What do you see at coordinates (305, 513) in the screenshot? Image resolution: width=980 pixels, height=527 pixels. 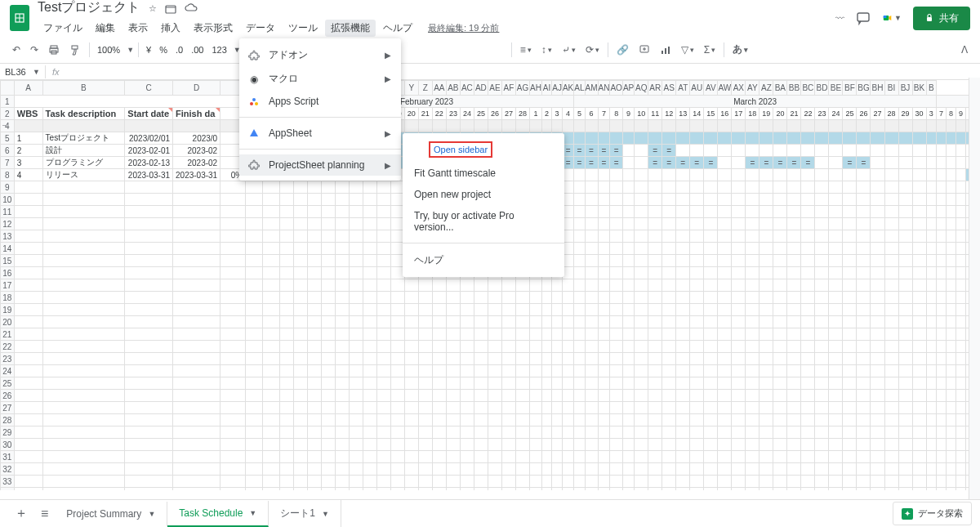 I see `tab-sheet1: シート1▼` at bounding box center [305, 513].